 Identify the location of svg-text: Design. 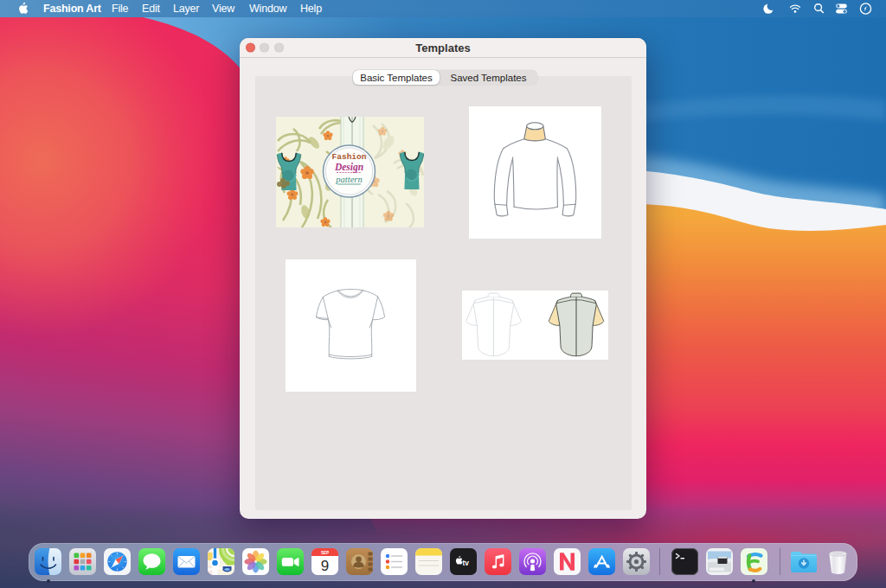
(349, 168).